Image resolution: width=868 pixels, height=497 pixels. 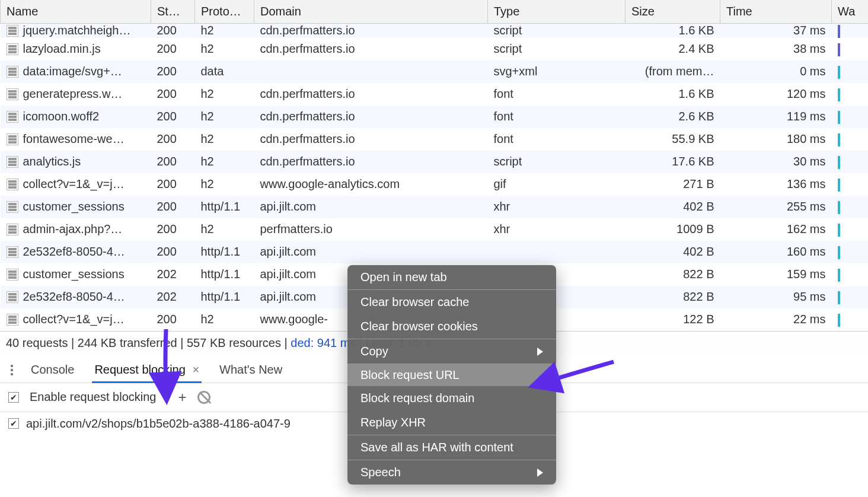 What do you see at coordinates (673, 184) in the screenshot?
I see `cell-size: 271 B` at bounding box center [673, 184].